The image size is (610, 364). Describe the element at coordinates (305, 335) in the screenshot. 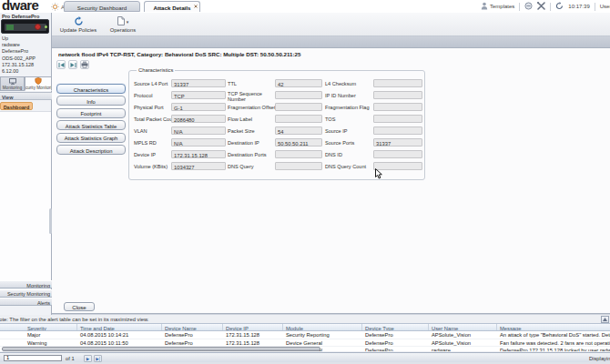

I see `alert-row-major: Major 04.08.2015 10:14:21 DefensePro 172…` at that location.